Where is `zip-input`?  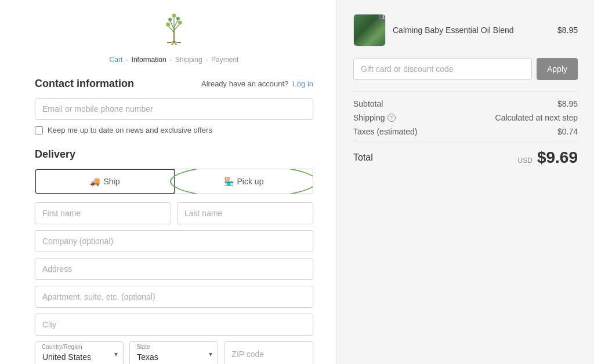
zip-input is located at coordinates (269, 352).